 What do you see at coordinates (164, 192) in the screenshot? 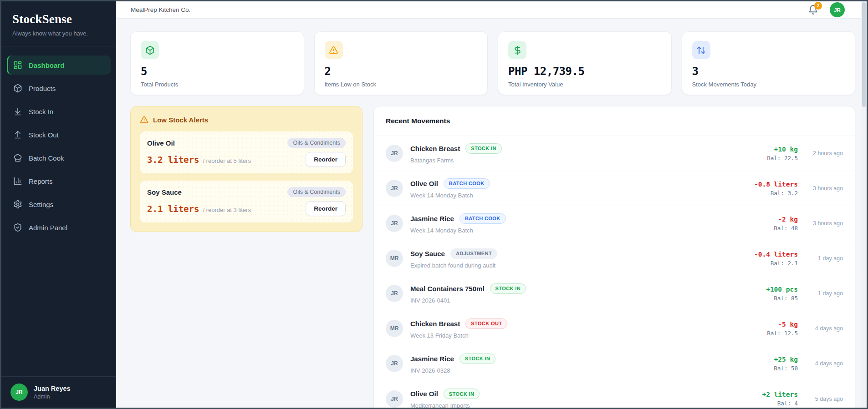
I see `product-name: Soy Sauce` at bounding box center [164, 192].